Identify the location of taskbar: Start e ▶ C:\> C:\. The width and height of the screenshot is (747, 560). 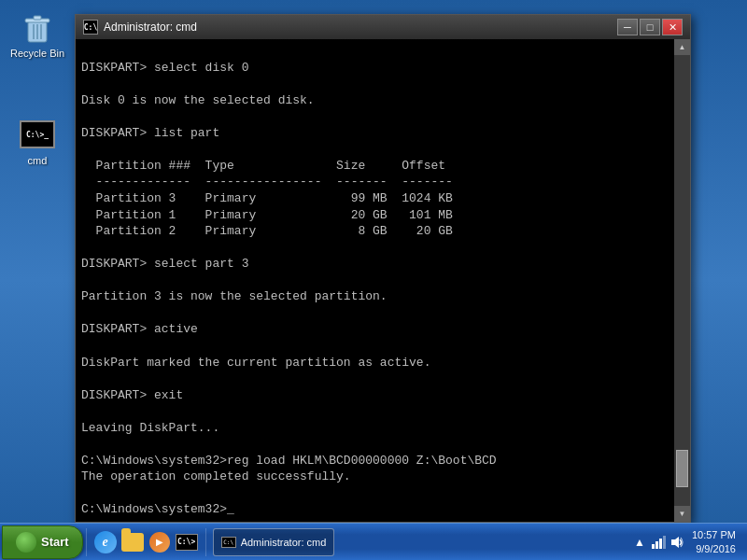
(374, 541).